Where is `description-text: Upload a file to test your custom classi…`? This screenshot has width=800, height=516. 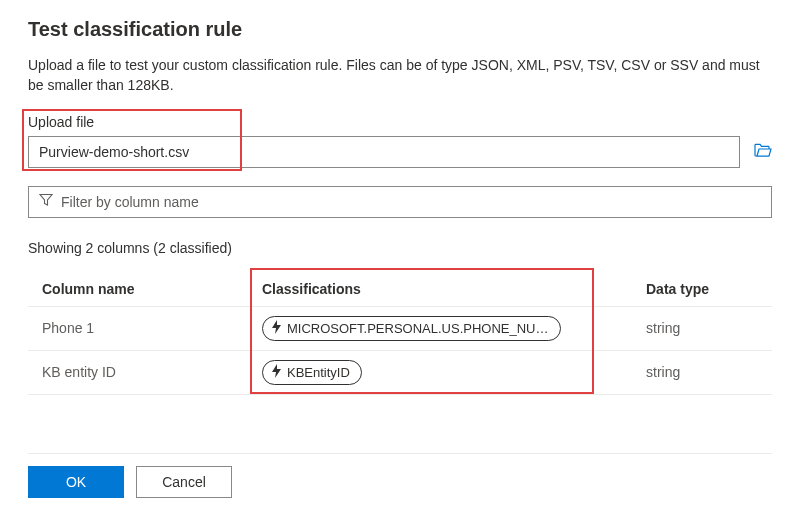
description-text: Upload a file to test your custom classi… is located at coordinates (400, 76).